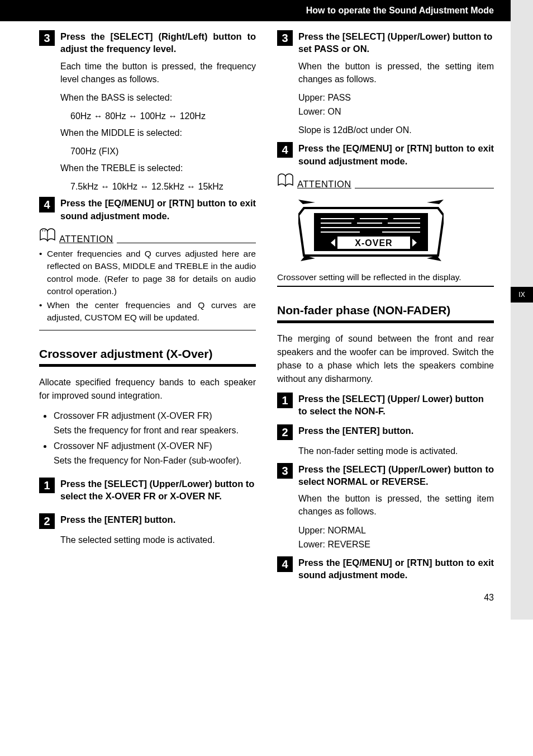 This screenshot has width=533, height=756. Describe the element at coordinates (386, 569) in the screenshot. I see `nf-step-4: 4 Press the [EQ/MENU] or [RTN] button to…` at that location.